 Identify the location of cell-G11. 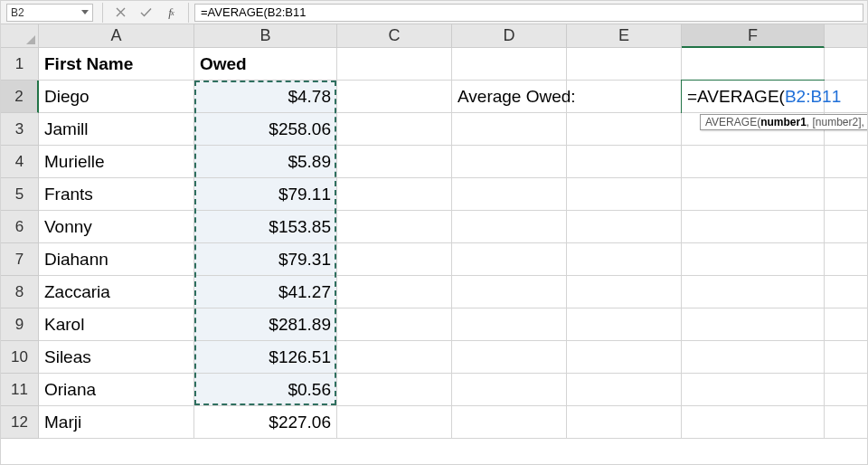
(846, 390).